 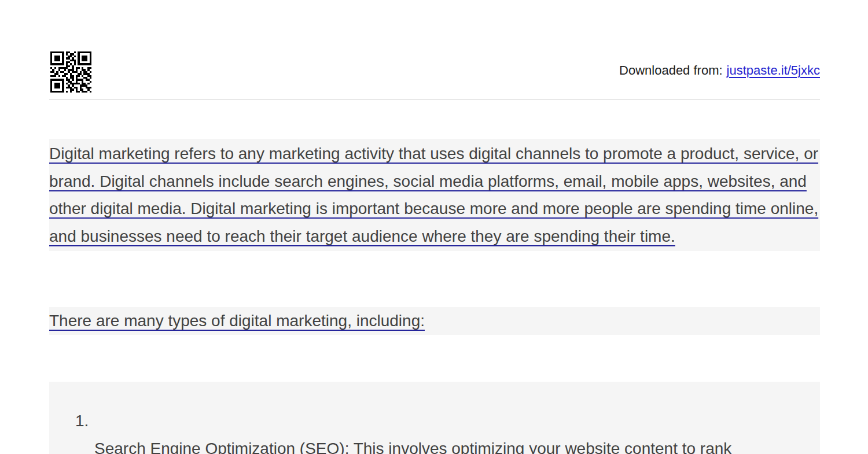 I want to click on download-source-line: Downloaded from:justpaste.it/5jxkc, so click(x=435, y=71).